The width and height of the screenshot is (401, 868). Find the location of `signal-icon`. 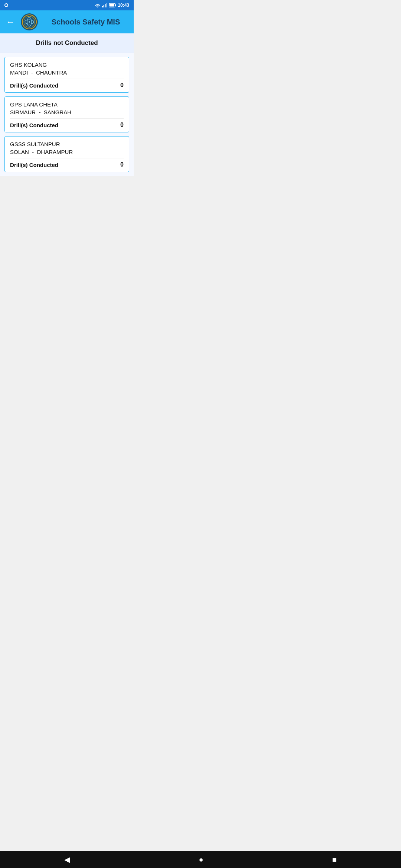

signal-icon is located at coordinates (105, 5).